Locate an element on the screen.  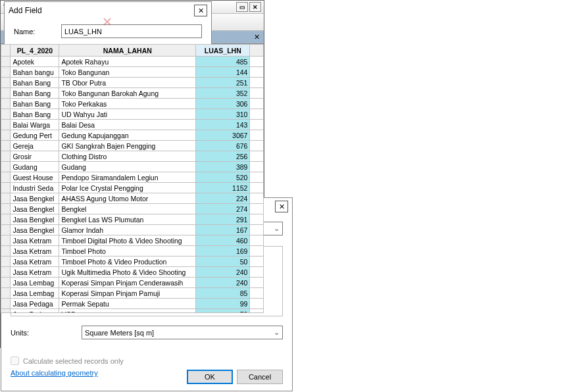
cell-pl: Gereja is located at coordinates (35, 146).